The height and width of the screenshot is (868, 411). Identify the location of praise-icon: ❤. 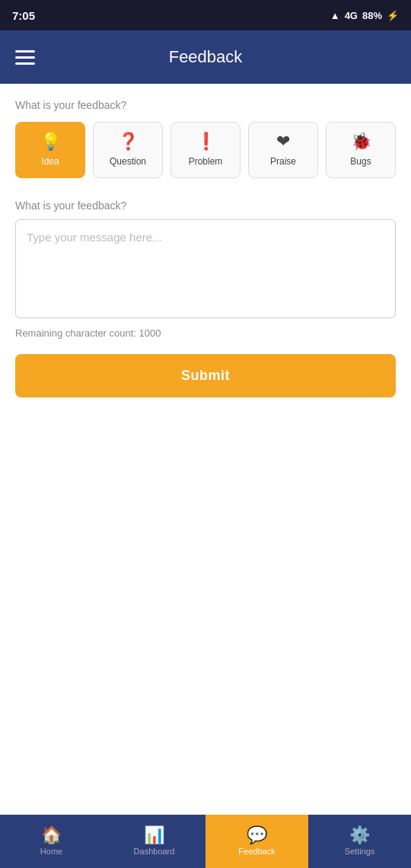
(283, 142).